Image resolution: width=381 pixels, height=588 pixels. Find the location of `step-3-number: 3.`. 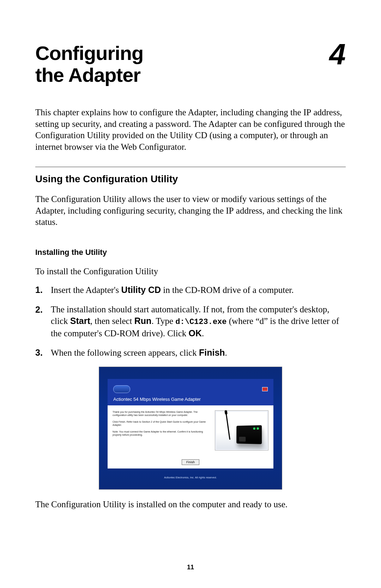

step-3-number: 3. is located at coordinates (43, 353).